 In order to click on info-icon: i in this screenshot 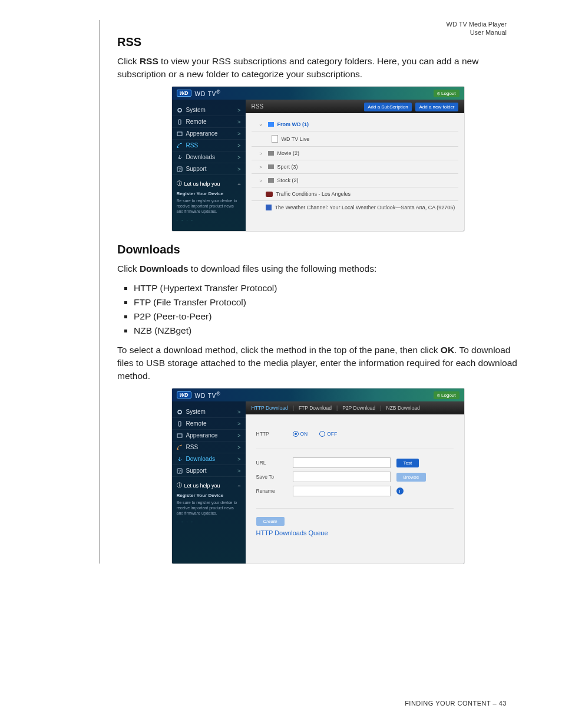, I will do `click(400, 491)`.